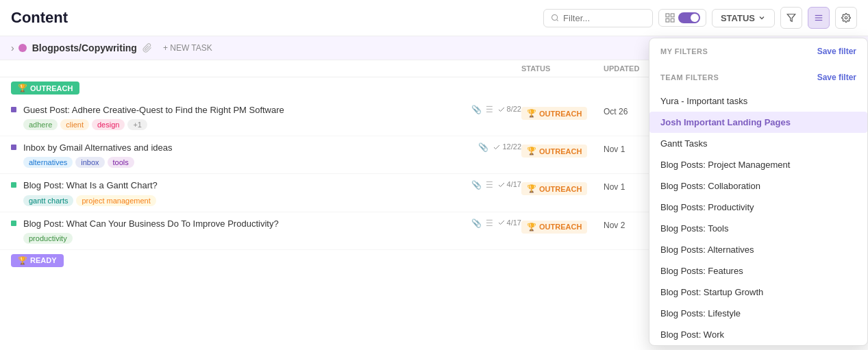  What do you see at coordinates (562, 68) in the screenshot?
I see `col-status-header: STATUS` at bounding box center [562, 68].